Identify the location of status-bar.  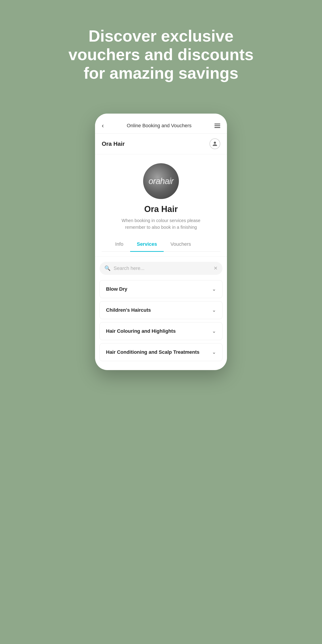
(161, 116).